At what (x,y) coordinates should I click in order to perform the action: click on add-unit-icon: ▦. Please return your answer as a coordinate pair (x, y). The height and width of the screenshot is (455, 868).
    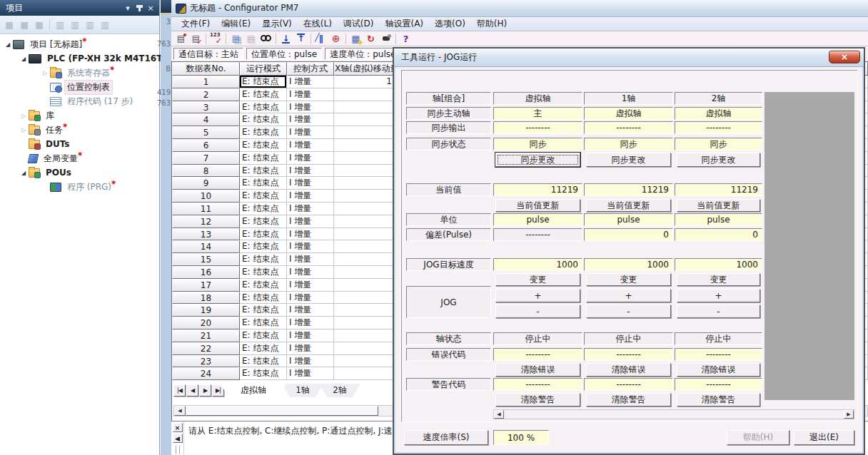
    Looking at the image, I should click on (9, 24).